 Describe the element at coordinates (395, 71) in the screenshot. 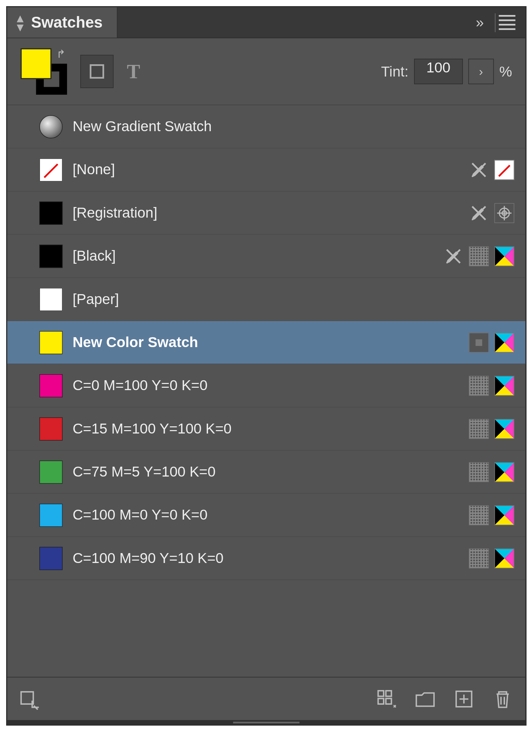

I see `tint-label: Tint:` at that location.